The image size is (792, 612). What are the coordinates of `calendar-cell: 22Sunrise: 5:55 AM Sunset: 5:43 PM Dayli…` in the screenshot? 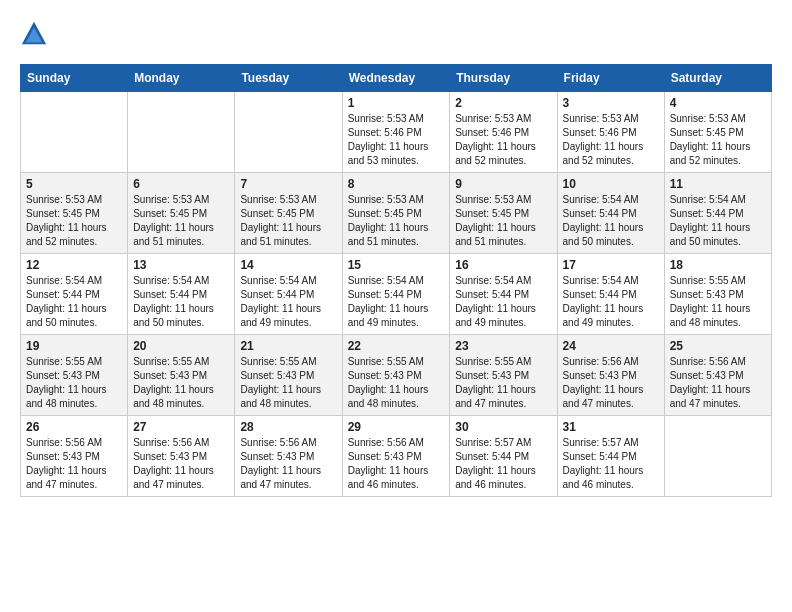 It's located at (396, 376).